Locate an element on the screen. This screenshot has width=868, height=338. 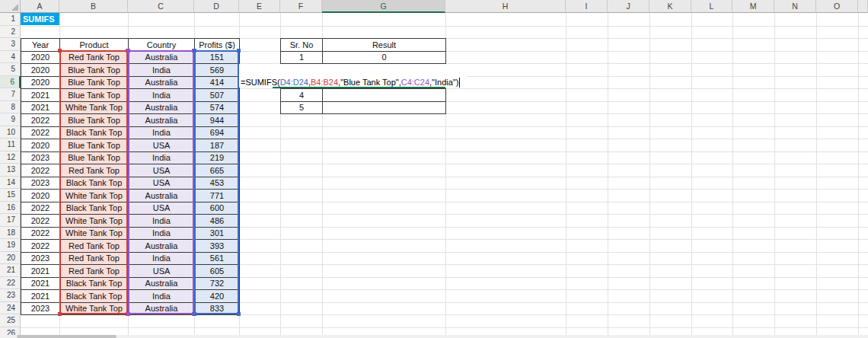
range-border-C4-C24 is located at coordinates (161, 183).